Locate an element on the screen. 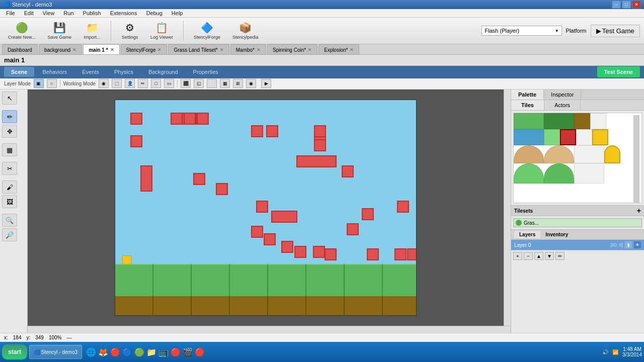  taskbar-network: 📶 is located at coordinates (615, 352).